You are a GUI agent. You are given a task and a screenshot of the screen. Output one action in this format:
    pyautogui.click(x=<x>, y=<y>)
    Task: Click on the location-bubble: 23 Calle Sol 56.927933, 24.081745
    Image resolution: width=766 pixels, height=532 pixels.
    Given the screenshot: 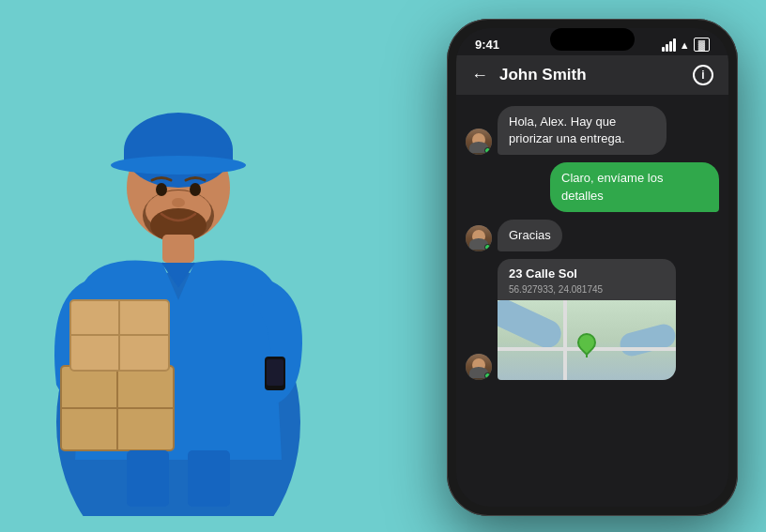 What is the action you would take?
    pyautogui.click(x=587, y=319)
    